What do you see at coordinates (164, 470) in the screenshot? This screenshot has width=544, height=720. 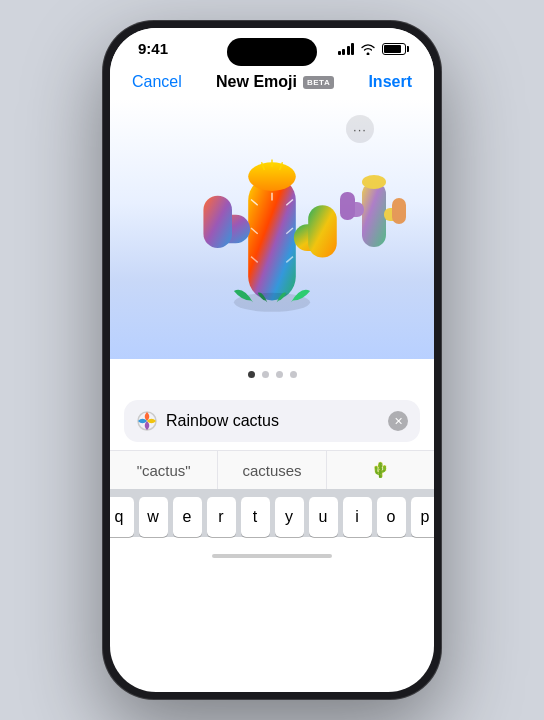 I see `suggestion-label-1: "cactus"` at bounding box center [164, 470].